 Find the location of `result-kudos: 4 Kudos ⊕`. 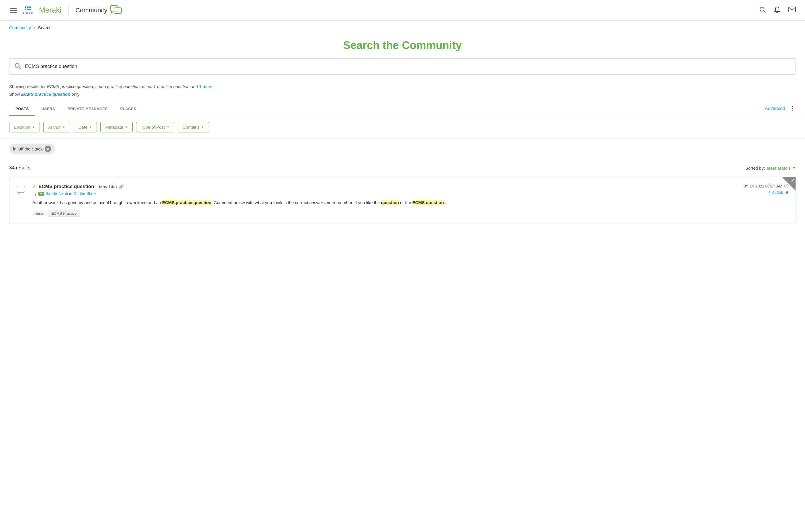

result-kudos: 4 Kudos ⊕ is located at coordinates (766, 192).